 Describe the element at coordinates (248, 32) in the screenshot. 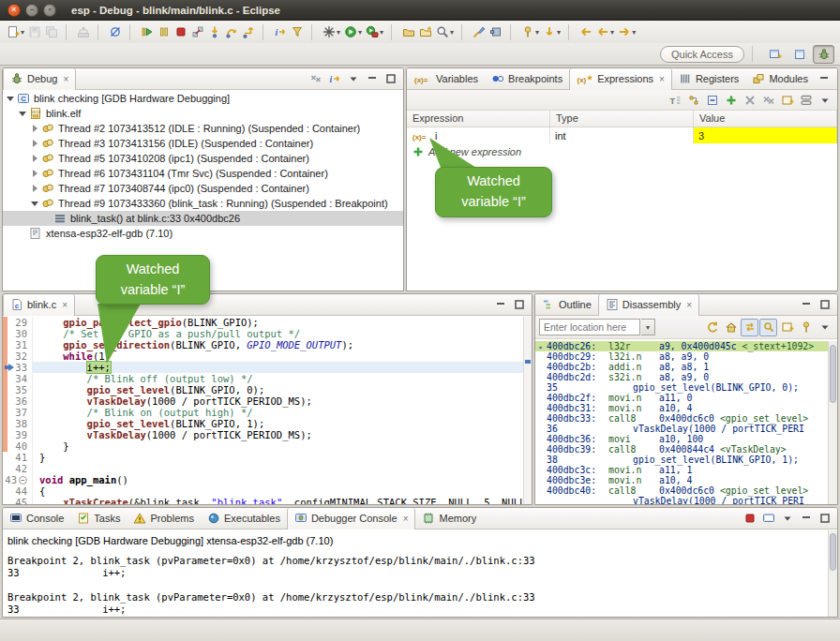

I see `step-return-button` at that location.